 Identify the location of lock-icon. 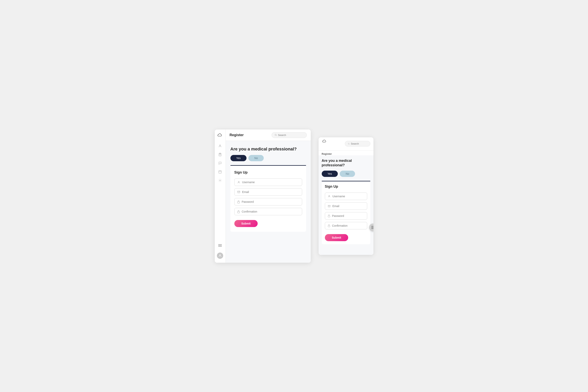
(238, 202).